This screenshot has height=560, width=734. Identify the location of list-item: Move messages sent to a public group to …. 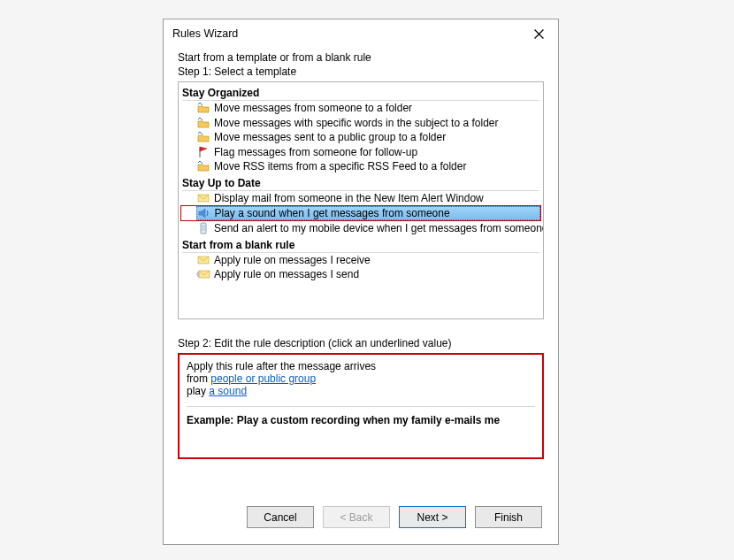
(361, 138).